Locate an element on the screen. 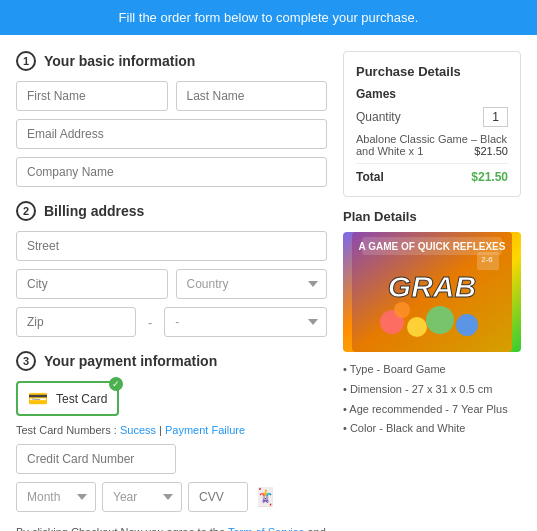  detail-type: Type - Board Game is located at coordinates (432, 370).